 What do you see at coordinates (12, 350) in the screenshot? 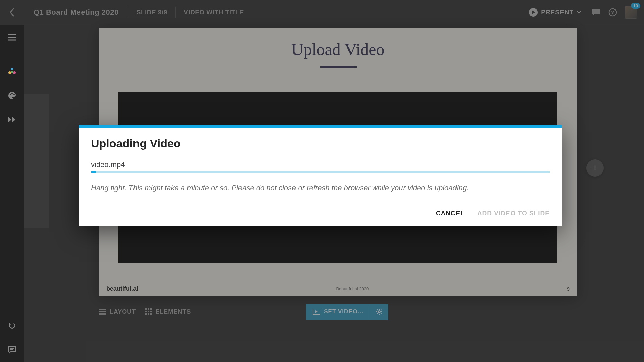
I see `notes-button` at bounding box center [12, 350].